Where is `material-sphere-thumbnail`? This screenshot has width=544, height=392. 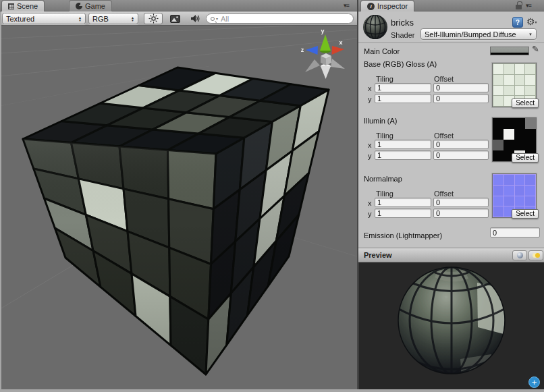
material-sphere-thumbnail is located at coordinates (375, 27).